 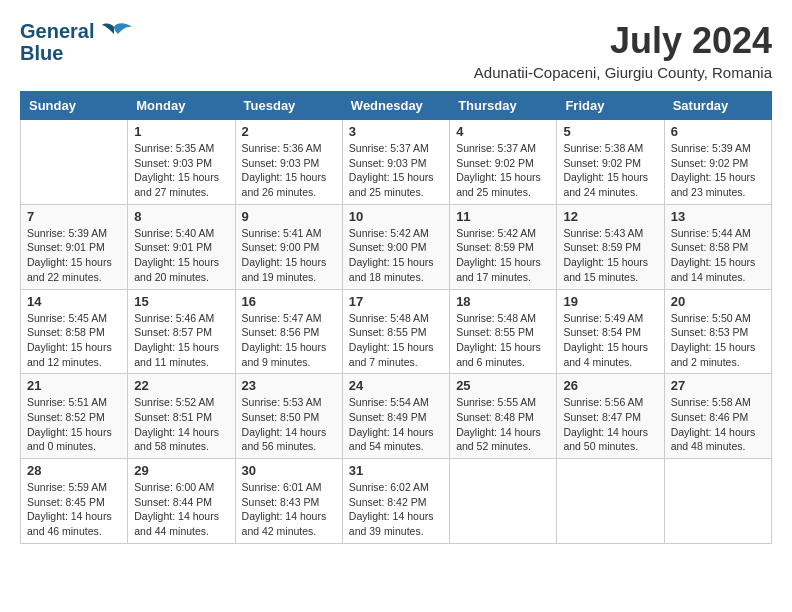 What do you see at coordinates (288, 162) in the screenshot?
I see `calendar-cell: 2Sunrise: 5:36 AM Sunset: 9:03 PM Daylig…` at bounding box center [288, 162].